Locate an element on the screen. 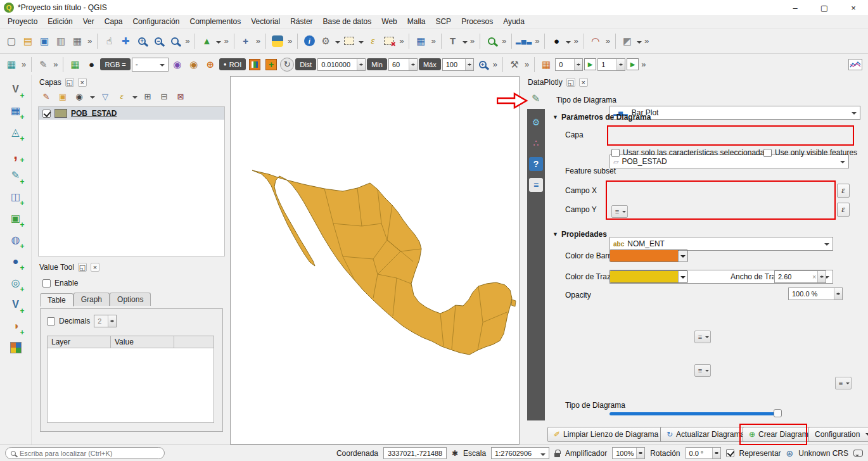  menu-web: Web is located at coordinates (389, 22).